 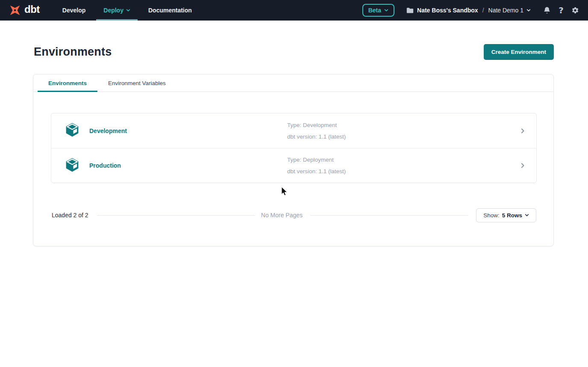 I want to click on loaded-count: Loaded 2 of 2, so click(x=70, y=215).